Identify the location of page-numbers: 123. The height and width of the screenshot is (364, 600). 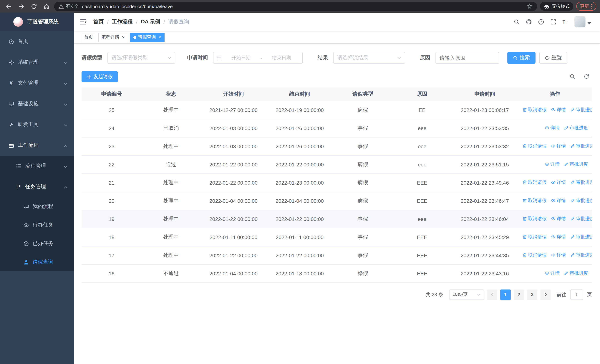
(519, 295).